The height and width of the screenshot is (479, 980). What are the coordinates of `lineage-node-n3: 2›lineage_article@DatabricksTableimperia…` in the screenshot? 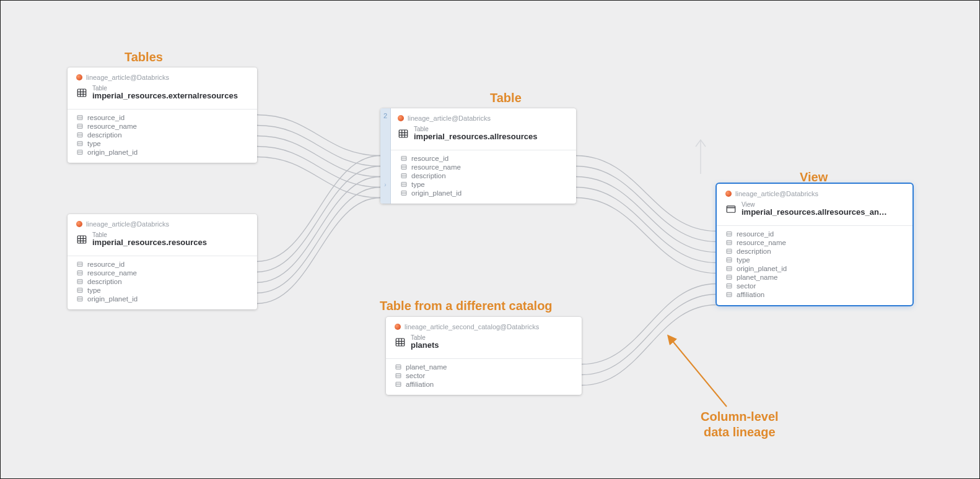 It's located at (478, 156).